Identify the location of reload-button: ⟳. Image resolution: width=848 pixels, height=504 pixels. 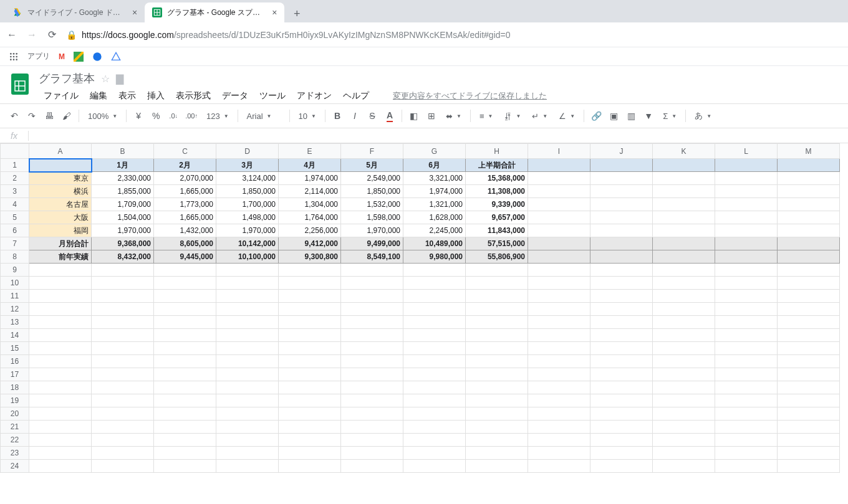
(52, 35).